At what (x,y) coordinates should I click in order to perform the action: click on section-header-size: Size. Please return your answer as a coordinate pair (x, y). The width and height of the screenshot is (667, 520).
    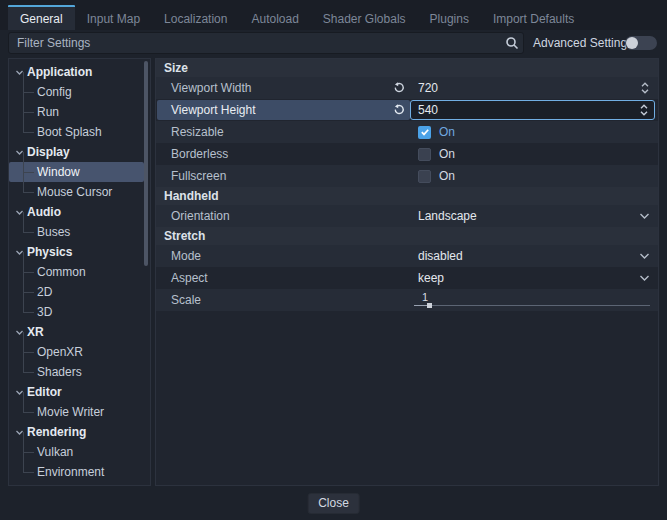
    Looking at the image, I should click on (407, 68).